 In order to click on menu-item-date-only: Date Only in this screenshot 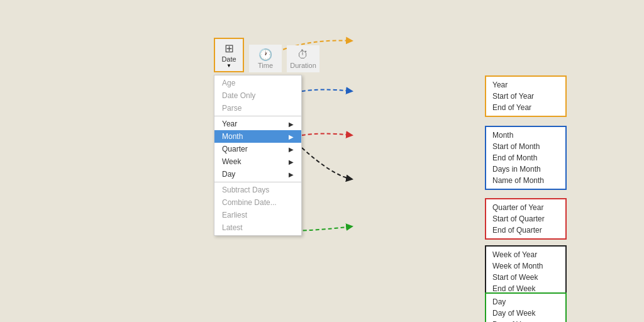, I will do `click(258, 96)`.